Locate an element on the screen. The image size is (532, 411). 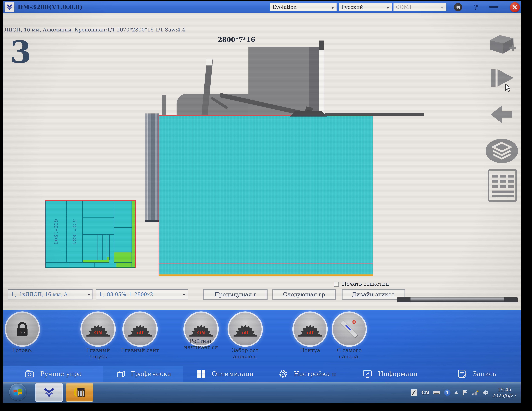
layout-piece: 600*1900 is located at coordinates (56, 232).